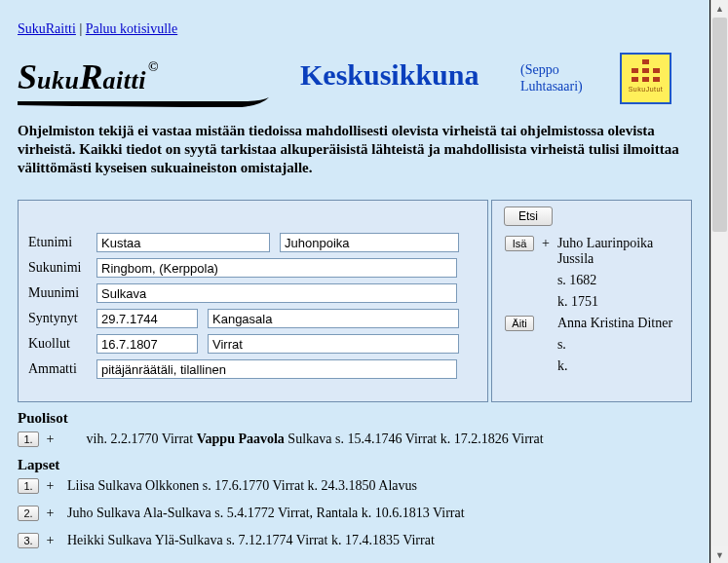  What do you see at coordinates (618, 323) in the screenshot?
I see `mother-name: Anna Kristina Ditner` at bounding box center [618, 323].